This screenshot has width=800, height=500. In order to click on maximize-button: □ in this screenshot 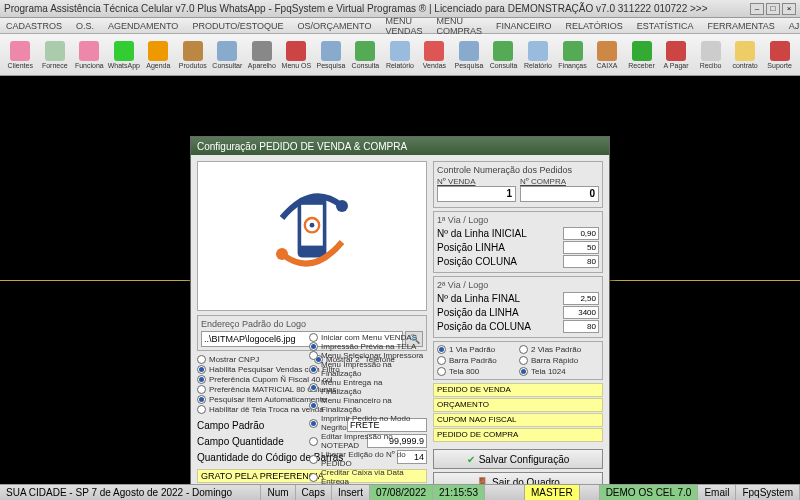, I will do `click(773, 9)`.